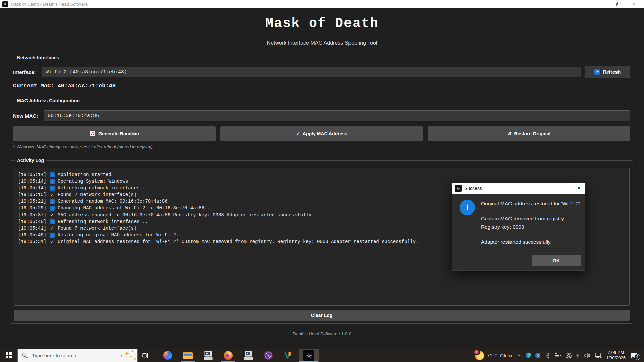 This screenshot has height=362, width=644. Describe the element at coordinates (476, 352) in the screenshot. I see `weather-badge: 1` at that location.